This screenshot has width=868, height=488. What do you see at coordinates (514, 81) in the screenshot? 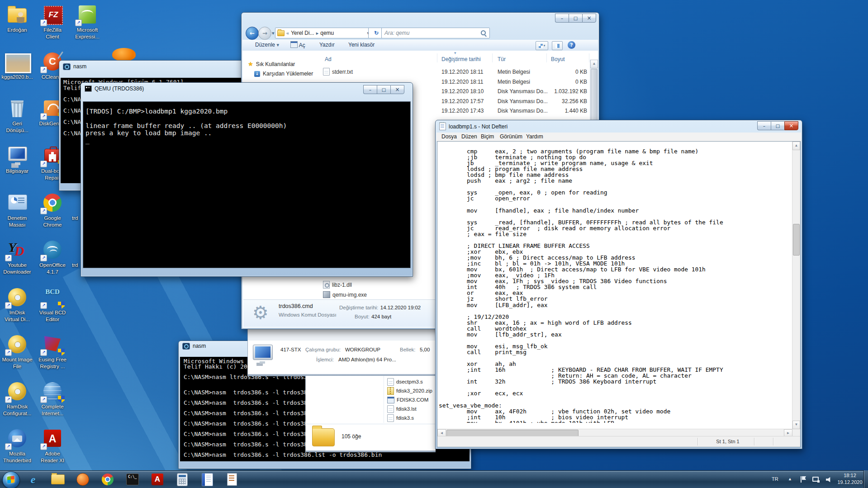
I see `file-type: Metin Belgesi` at bounding box center [514, 81].